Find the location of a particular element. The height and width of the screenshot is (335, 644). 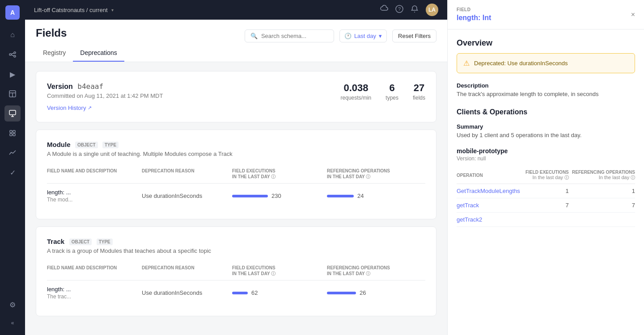

version-history-link: Version History ↗ is located at coordinates (105, 108).